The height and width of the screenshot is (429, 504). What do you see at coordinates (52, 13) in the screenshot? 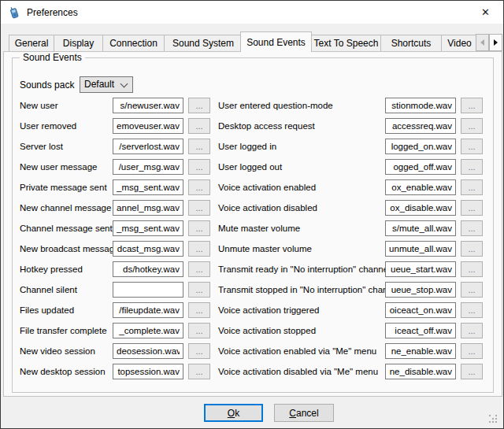
I see `window-title: Preferences` at bounding box center [52, 13].